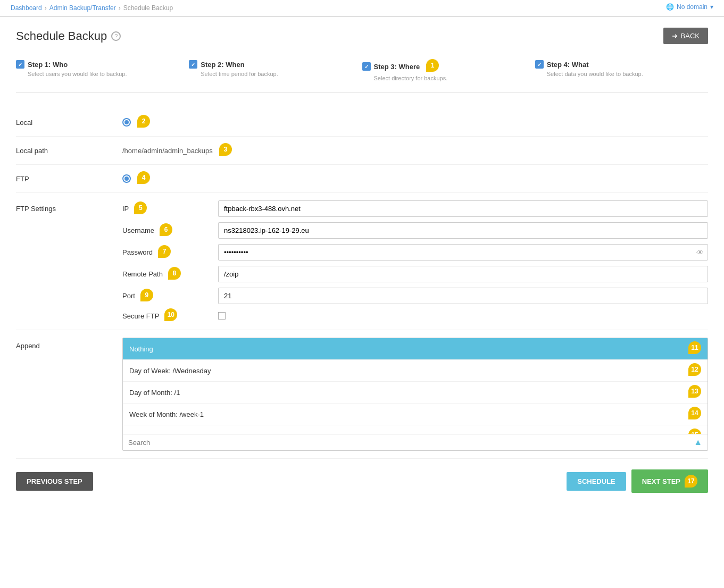 The width and height of the screenshot is (724, 588). Describe the element at coordinates (362, 122) in the screenshot. I see `local-section: Local 2` at that location.